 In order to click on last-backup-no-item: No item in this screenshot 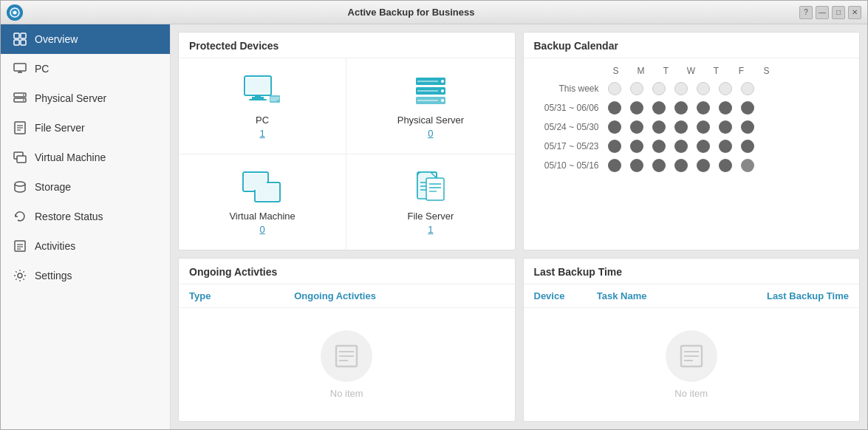, I will do `click(691, 365)`.